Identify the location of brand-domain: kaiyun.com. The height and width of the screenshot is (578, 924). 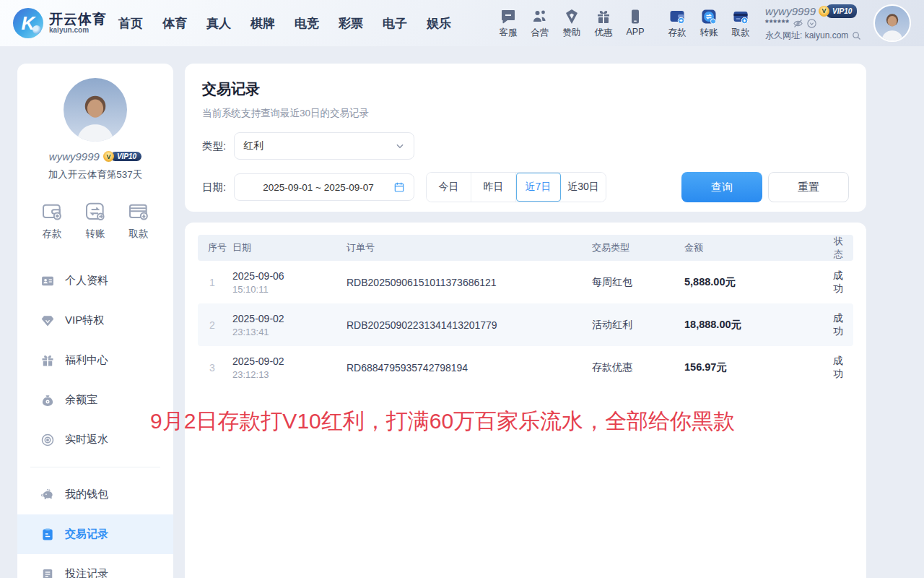
(78, 30).